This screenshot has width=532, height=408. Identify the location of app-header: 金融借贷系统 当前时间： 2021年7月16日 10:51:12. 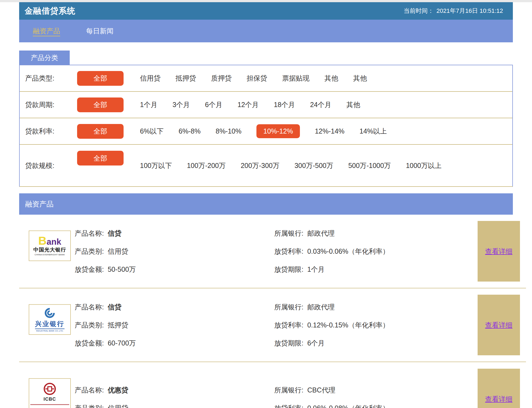
(266, 11).